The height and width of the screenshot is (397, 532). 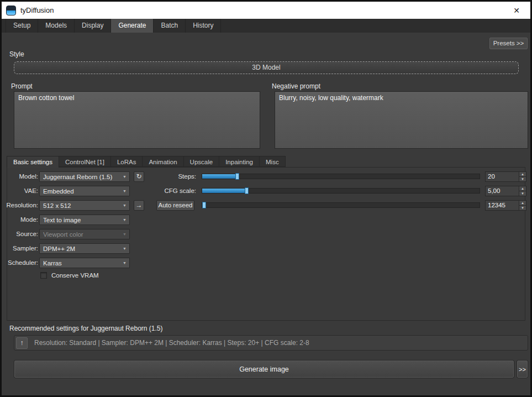 What do you see at coordinates (506, 206) in the screenshot?
I see `seed-spinner: 12345 ▲ ▼` at bounding box center [506, 206].